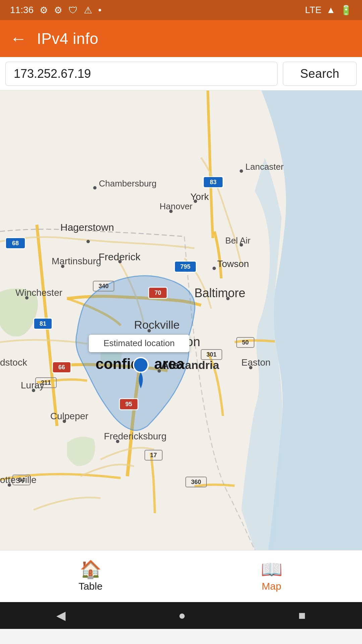 The height and width of the screenshot is (644, 362). Describe the element at coordinates (104, 286) in the screenshot. I see `svg-text: 340` at that location.